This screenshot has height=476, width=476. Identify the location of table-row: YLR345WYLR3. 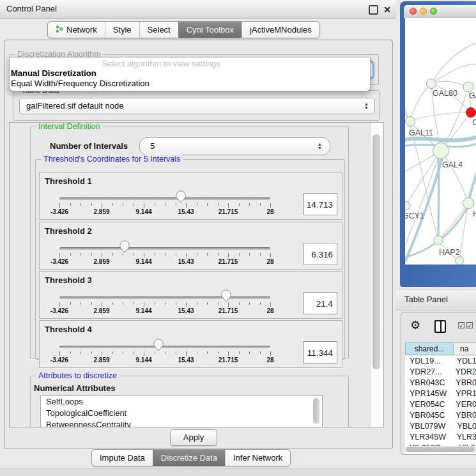
(441, 437).